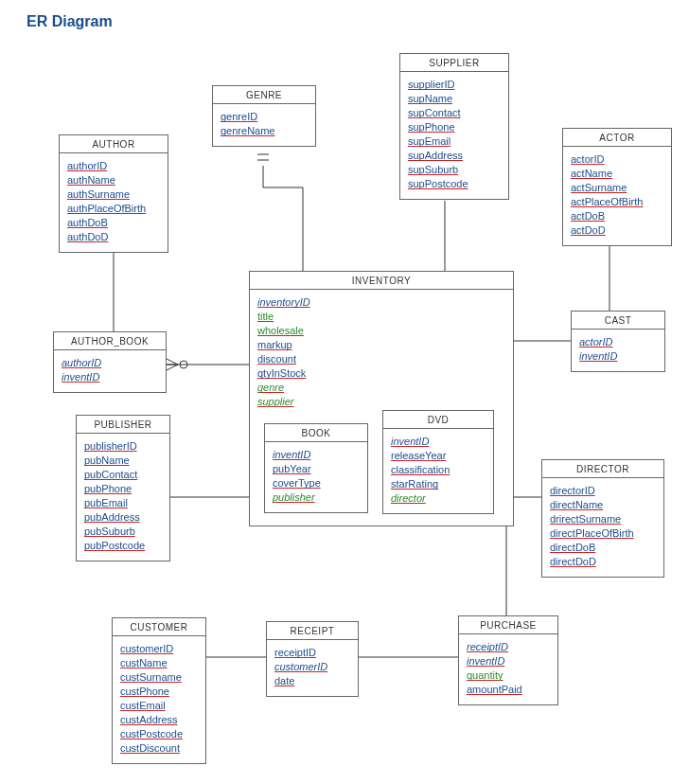  What do you see at coordinates (454, 127) in the screenshot?
I see `entity-supplier: SUPPLIER supplierID supName supContact s…` at bounding box center [454, 127].